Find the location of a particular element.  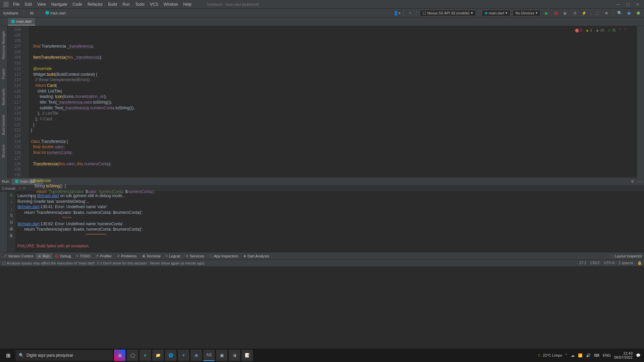

maximize-button: ▢ is located at coordinates (628, 4).